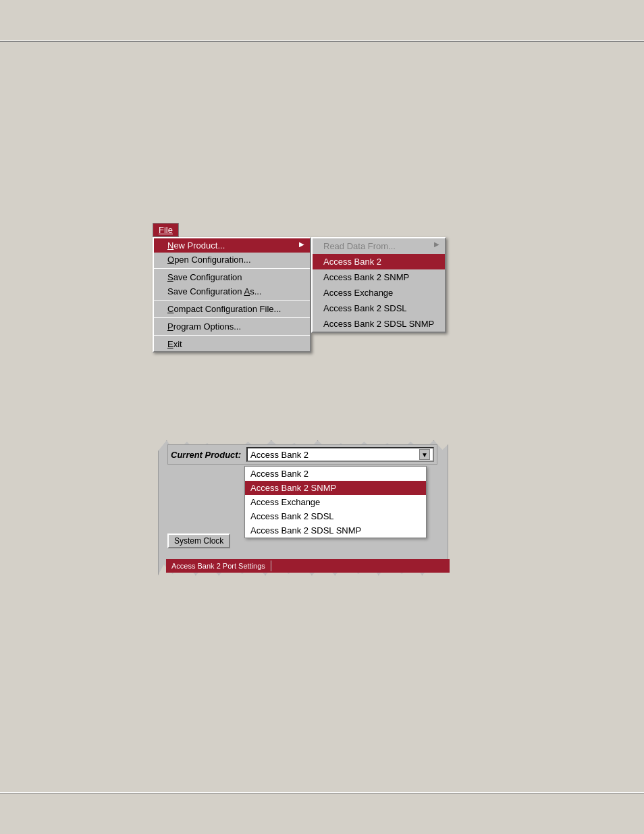  What do you see at coordinates (232, 246) in the screenshot?
I see `menu-item-new-product: New Product...` at bounding box center [232, 246].